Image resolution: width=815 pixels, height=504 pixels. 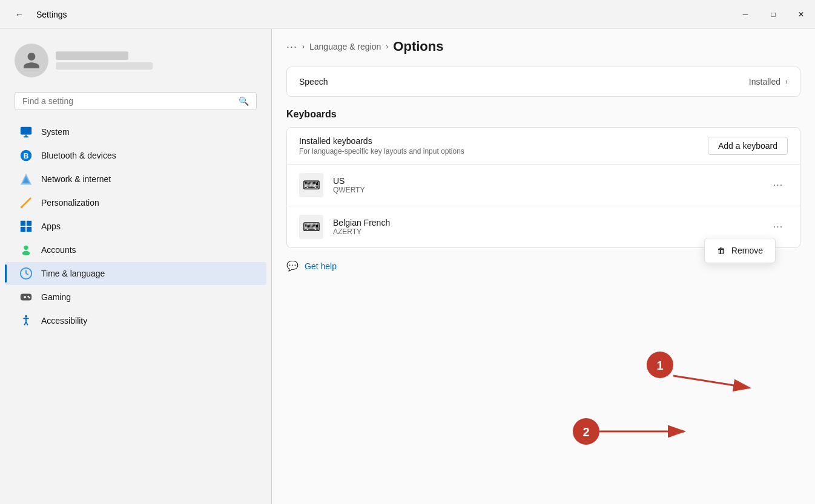 I want to click on keyboard-belgian-layout: AZERTY, so click(x=361, y=232).